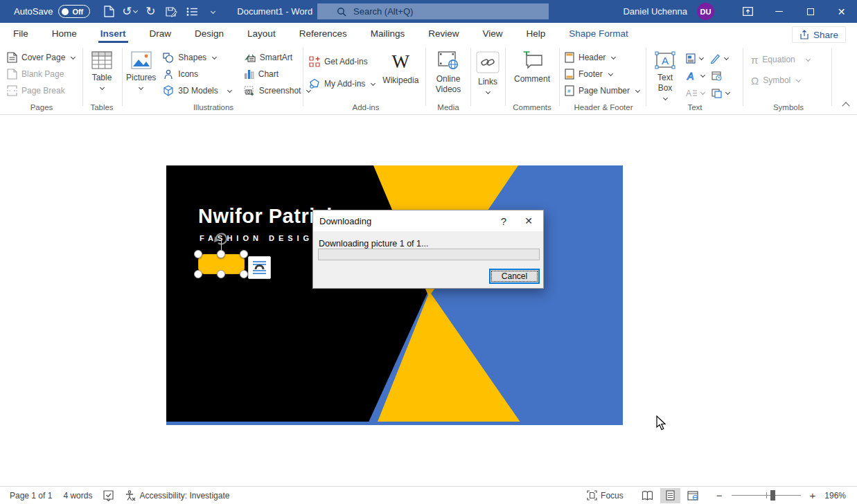 The height and width of the screenshot is (504, 857). Describe the element at coordinates (716, 76) in the screenshot. I see `date-time-button` at that location.